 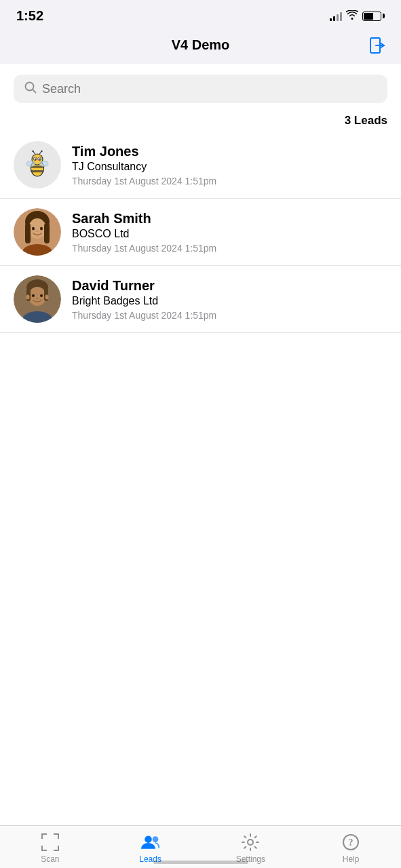 I want to click on help-icon: ?, so click(x=351, y=842).